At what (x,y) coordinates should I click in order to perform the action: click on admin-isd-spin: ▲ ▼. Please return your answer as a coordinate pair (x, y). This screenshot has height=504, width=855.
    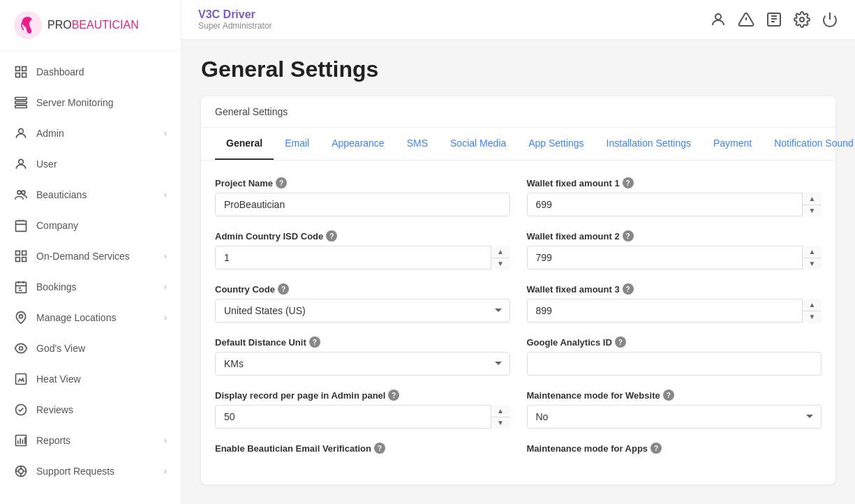
    Looking at the image, I should click on (500, 258).